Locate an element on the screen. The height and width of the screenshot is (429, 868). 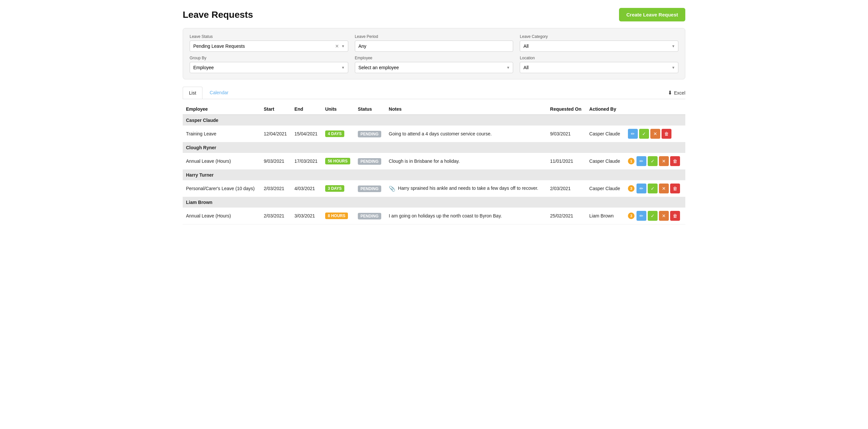
cell-notes: Clough is in Brisbane for a holiday. is located at coordinates (466, 161).